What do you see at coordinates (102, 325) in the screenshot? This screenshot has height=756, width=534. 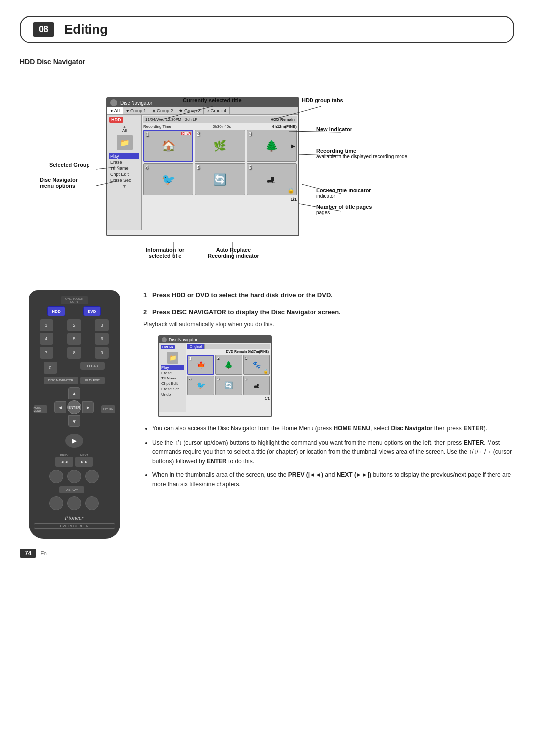 I see `remote-num-3: 3` at bounding box center [102, 325].